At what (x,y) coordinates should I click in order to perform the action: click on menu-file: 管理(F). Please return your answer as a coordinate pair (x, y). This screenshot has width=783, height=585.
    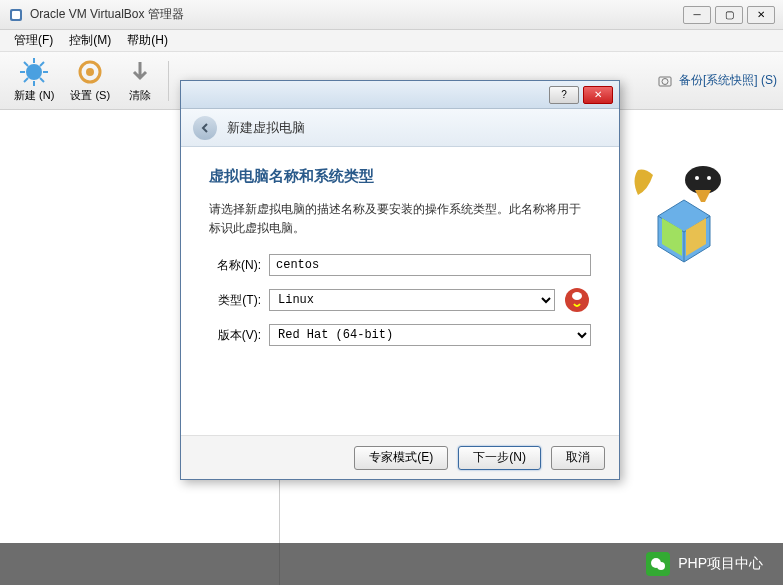
    Looking at the image, I should click on (34, 40).